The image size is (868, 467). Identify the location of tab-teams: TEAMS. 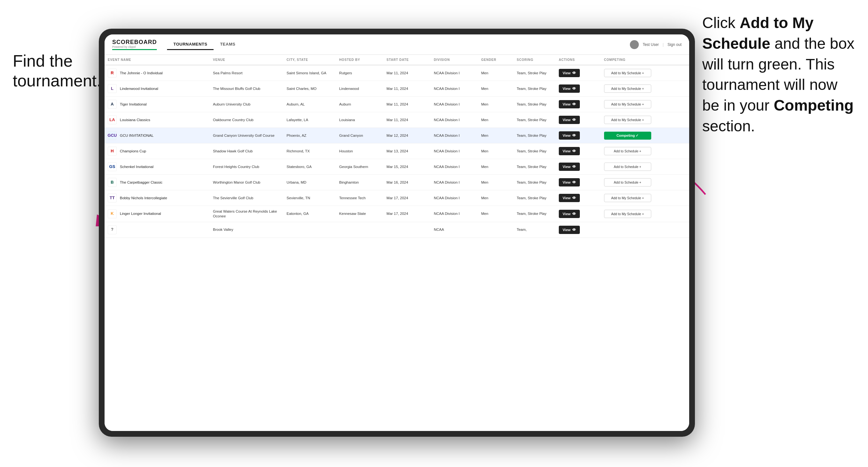
(228, 44).